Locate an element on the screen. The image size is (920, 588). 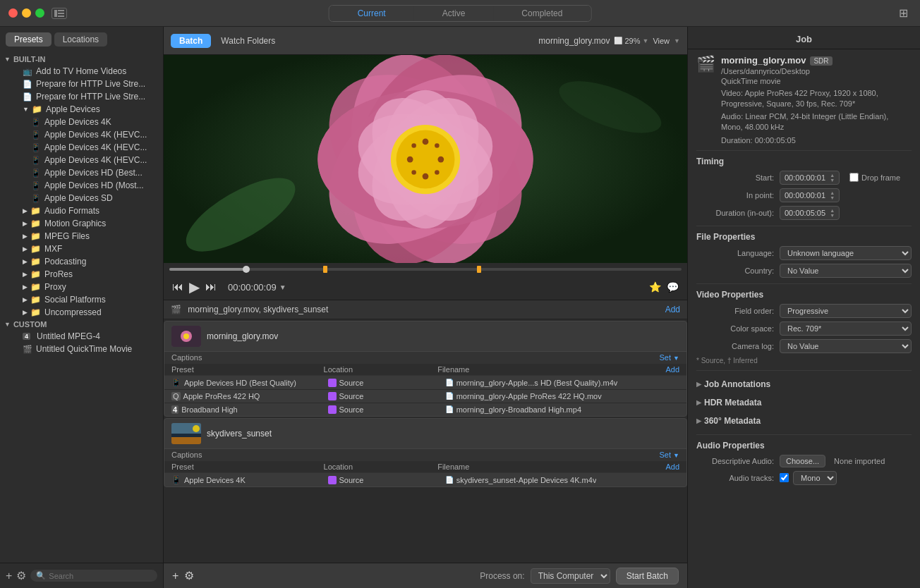
tree-item-label: Apple Devices 4K (HEVC... is located at coordinates (96, 135).